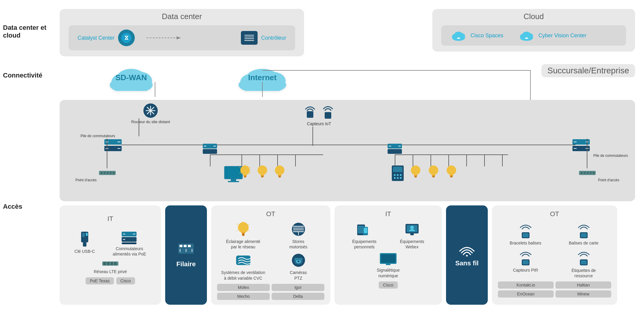 The height and width of the screenshot is (322, 644). Describe the element at coordinates (526, 294) in the screenshot. I see `vendor-enOcean: EnOcean` at that location.